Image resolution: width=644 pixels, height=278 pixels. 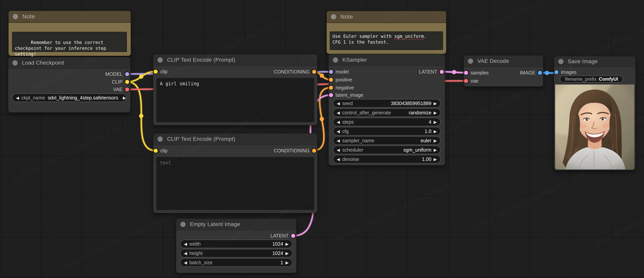 I want to click on positive-prompt-textarea: A girl smiling, so click(x=235, y=100).